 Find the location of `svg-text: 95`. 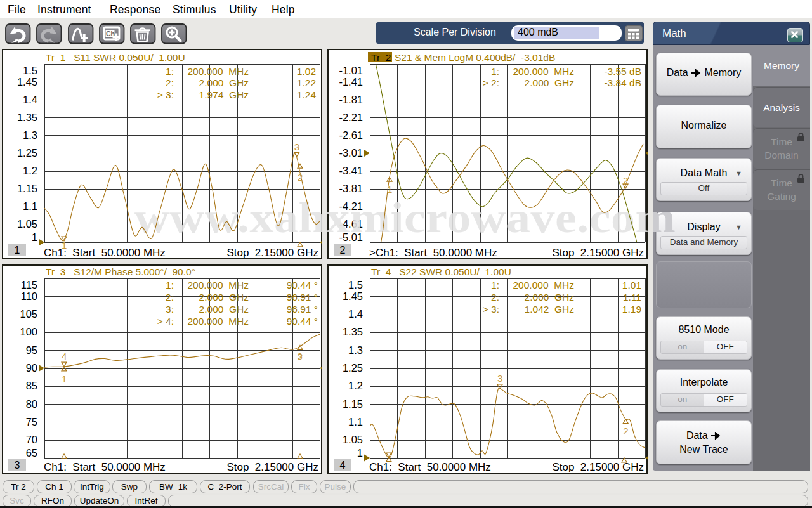

svg-text: 95 is located at coordinates (32, 350).